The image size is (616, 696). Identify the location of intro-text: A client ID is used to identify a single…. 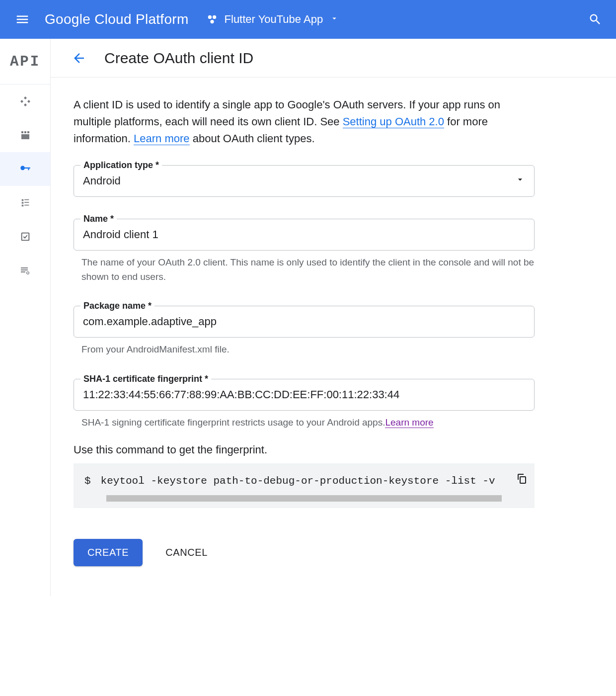
(304, 122).